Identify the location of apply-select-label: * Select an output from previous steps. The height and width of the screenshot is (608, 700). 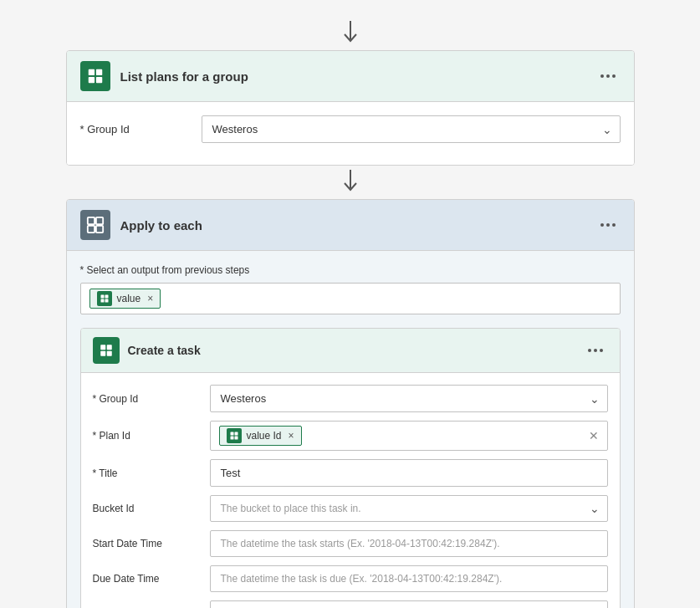
(350, 270).